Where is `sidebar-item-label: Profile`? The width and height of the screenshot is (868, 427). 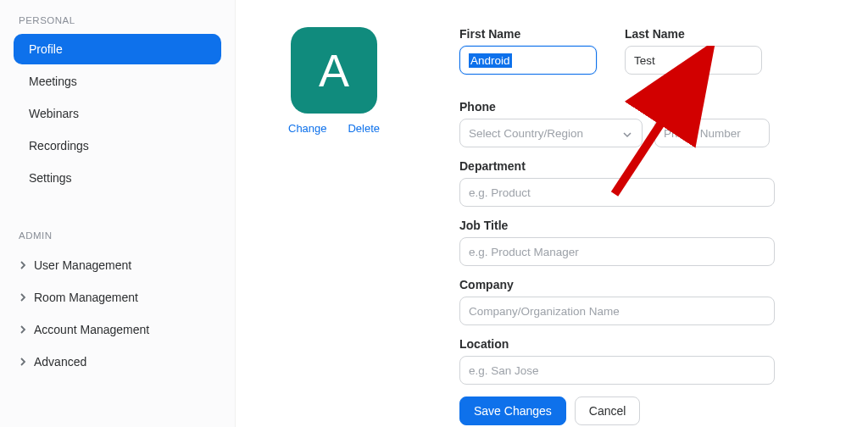
sidebar-item-label: Profile is located at coordinates (46, 49).